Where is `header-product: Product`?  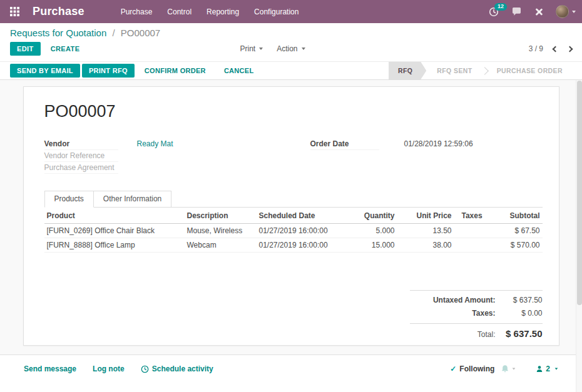
header-product: Product is located at coordinates (115, 216).